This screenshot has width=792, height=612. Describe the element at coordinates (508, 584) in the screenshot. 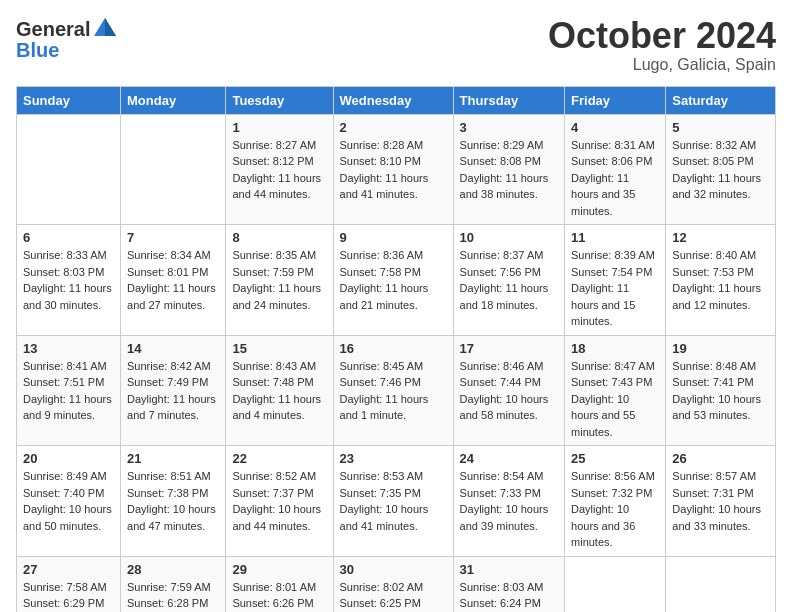

I see `day-cell: 31Sunrise: 8:03 AMSunset: 6:24 PMDayligh…` at that location.